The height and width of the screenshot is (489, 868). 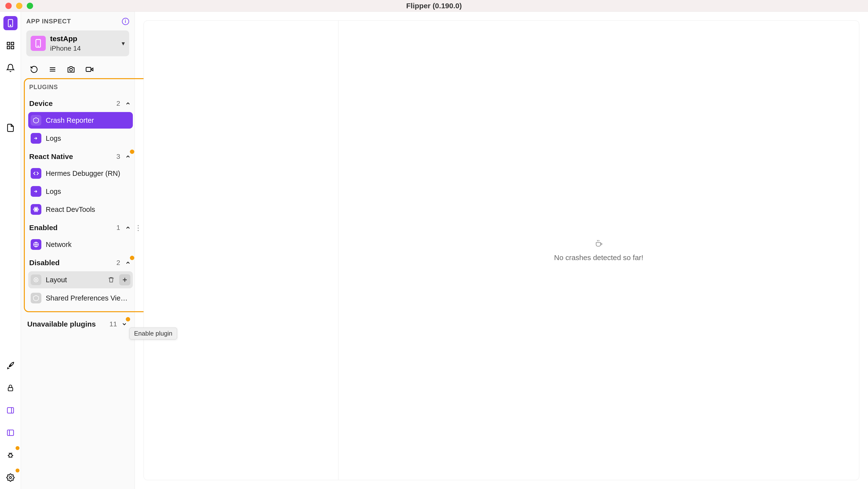 What do you see at coordinates (36, 192) in the screenshot?
I see `logs-icon` at bounding box center [36, 192].